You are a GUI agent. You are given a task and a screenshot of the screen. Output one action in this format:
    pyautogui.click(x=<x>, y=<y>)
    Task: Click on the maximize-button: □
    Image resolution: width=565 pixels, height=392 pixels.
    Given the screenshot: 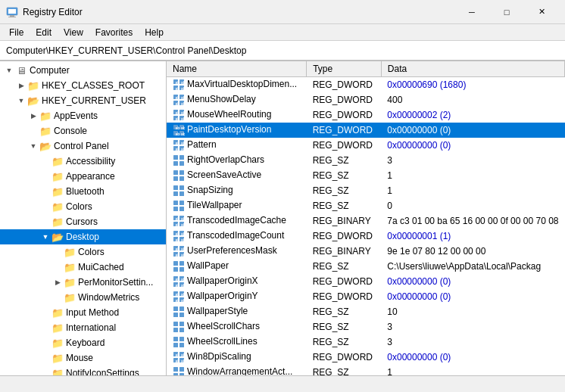 What is the action you would take?
    pyautogui.click(x=507, y=12)
    